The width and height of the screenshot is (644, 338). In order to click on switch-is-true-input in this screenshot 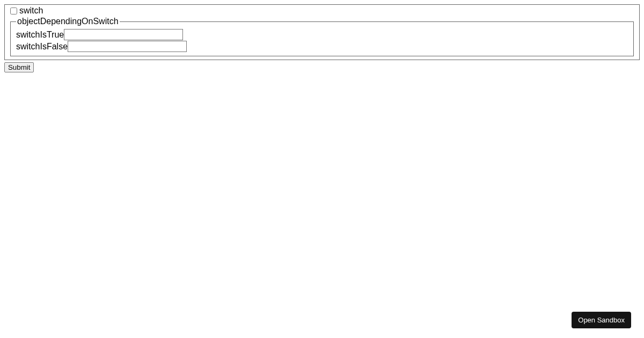, I will do `click(123, 34)`.